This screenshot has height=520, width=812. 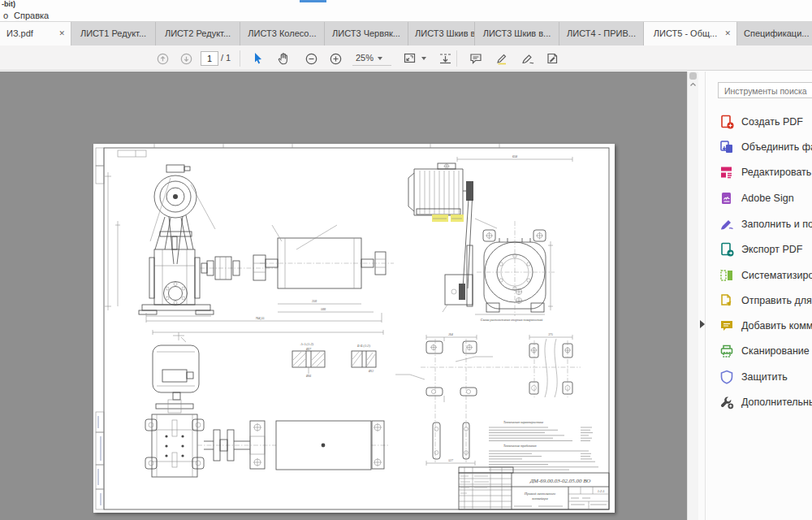 I want to click on svg-text: Ø27, so click(x=309, y=349).